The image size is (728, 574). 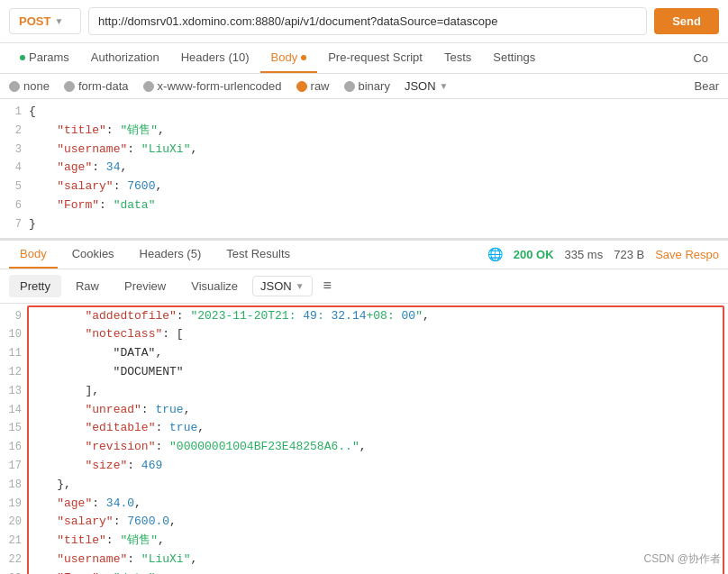 I want to click on none-radio, so click(x=14, y=87).